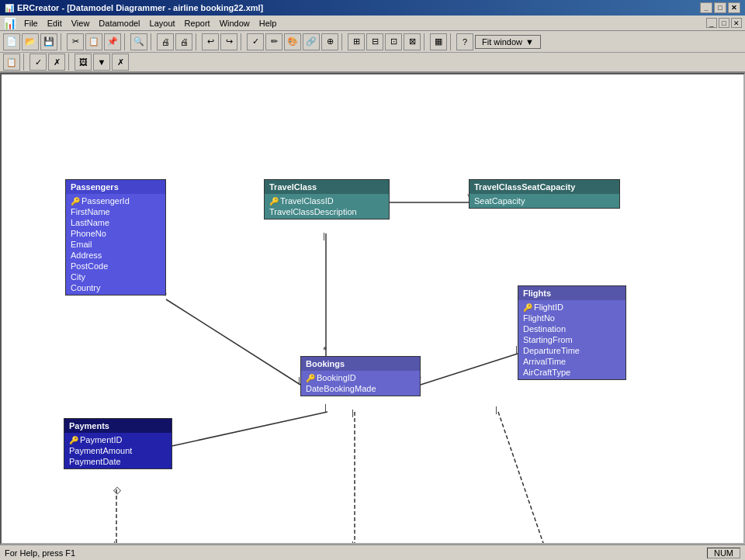 The image size is (745, 560). What do you see at coordinates (229, 42) in the screenshot?
I see `redo-button: ↪` at bounding box center [229, 42].